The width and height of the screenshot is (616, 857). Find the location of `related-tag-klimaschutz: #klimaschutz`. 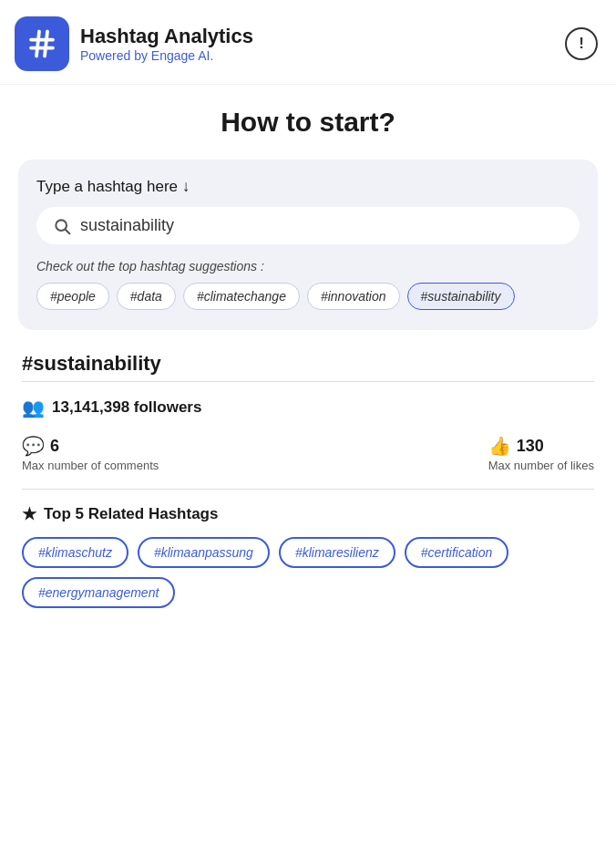

related-tag-klimaschutz: #klimaschutz is located at coordinates (75, 552).